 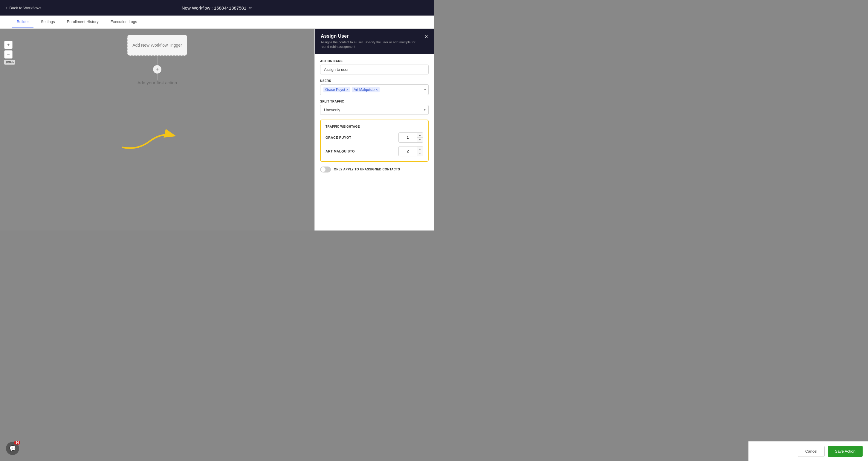 I want to click on weightage-row-art: ART MALQUISTO ▲ ▼, so click(x=374, y=151).